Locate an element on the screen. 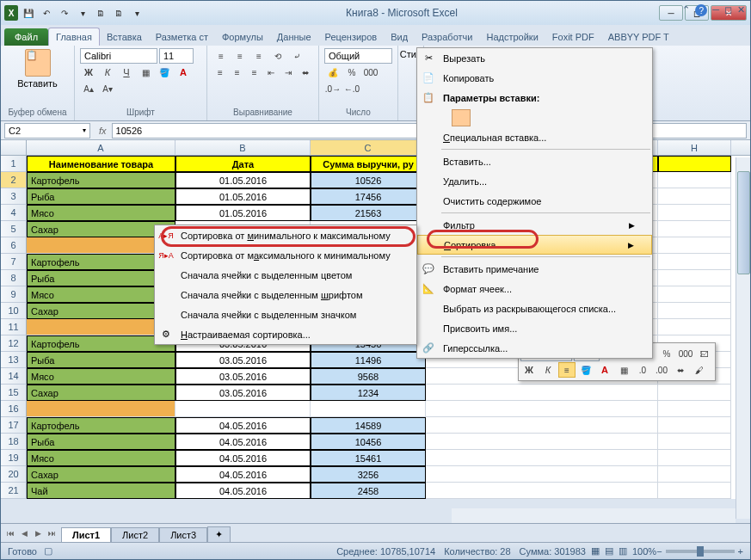 This screenshot has width=751, height=560. tab-review: Рецензиров is located at coordinates (351, 37).